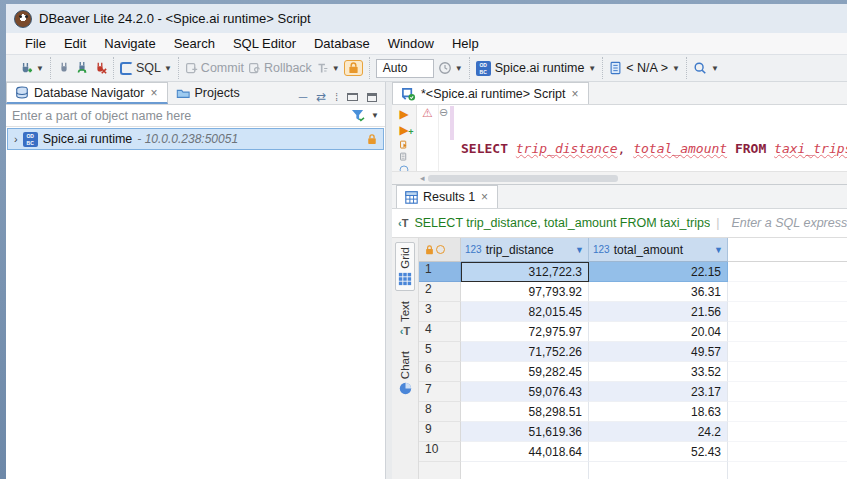 This screenshot has height=479, width=847. What do you see at coordinates (658, 352) in the screenshot?
I see `cell-total-amount: 49.57` at bounding box center [658, 352].